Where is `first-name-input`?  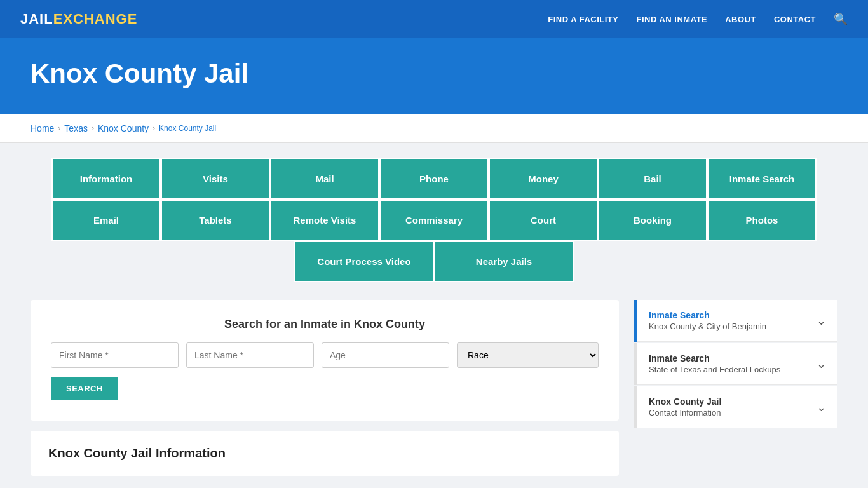
first-name-input is located at coordinates (114, 355).